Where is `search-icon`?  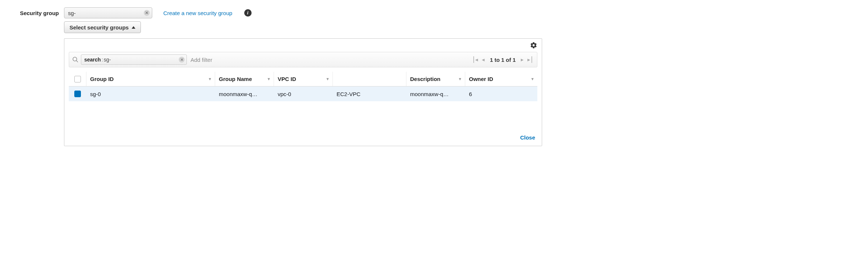
search-icon is located at coordinates (75, 60).